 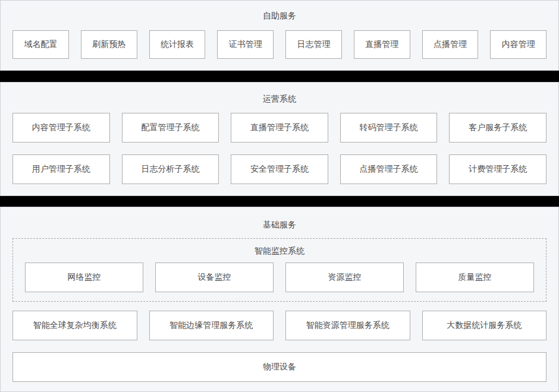 I want to click on node-device-monitoring: 设备监控, so click(x=214, y=277).